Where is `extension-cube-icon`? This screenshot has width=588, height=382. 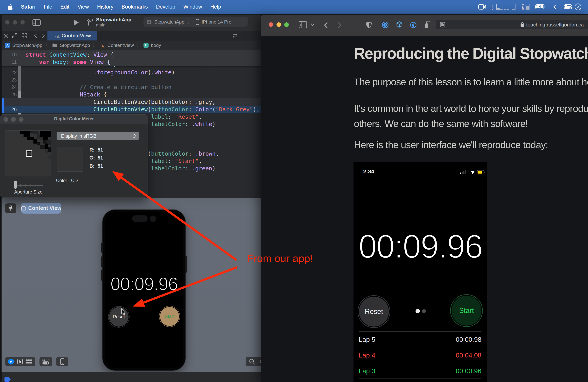
extension-cube-icon is located at coordinates (399, 25).